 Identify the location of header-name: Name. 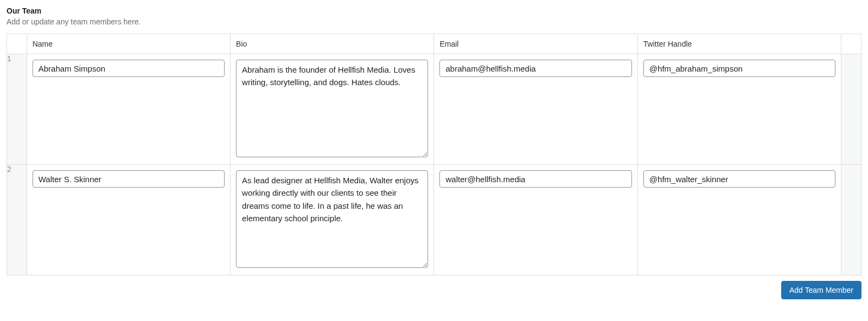
(128, 44).